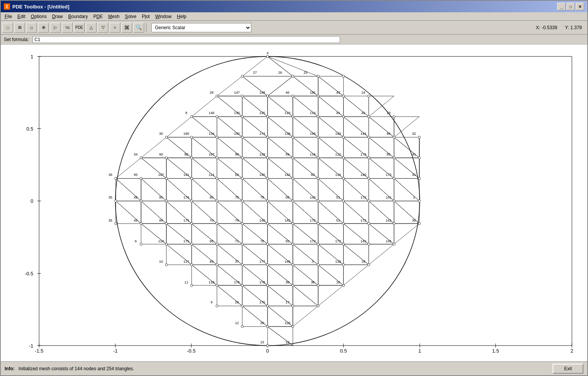 This screenshot has width=588, height=376. I want to click on svg-text: -1.5, so click(39, 351).